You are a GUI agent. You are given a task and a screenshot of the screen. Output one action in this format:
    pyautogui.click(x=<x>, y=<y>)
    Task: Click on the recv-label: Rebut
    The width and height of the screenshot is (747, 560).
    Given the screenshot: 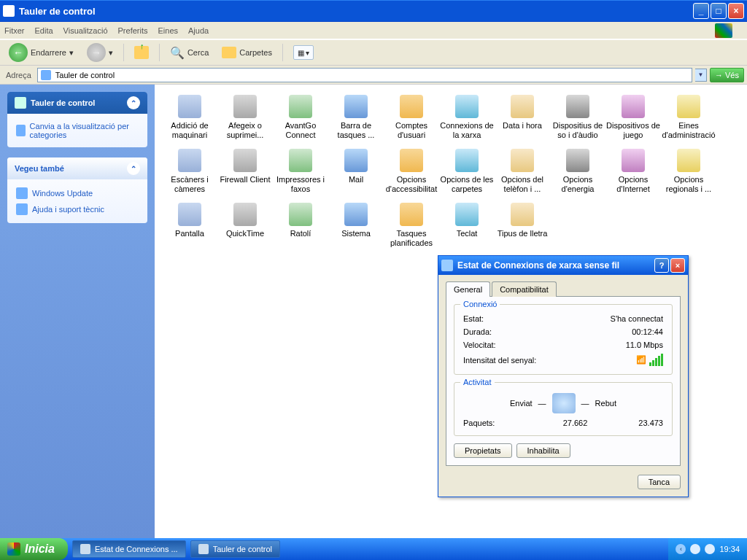 What is the action you would take?
    pyautogui.click(x=605, y=403)
    